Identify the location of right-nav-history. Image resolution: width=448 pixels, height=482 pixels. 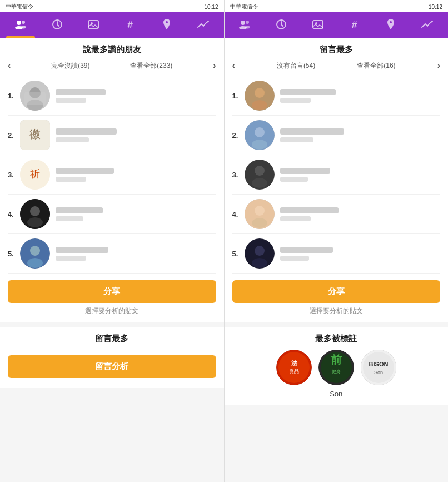
(281, 25).